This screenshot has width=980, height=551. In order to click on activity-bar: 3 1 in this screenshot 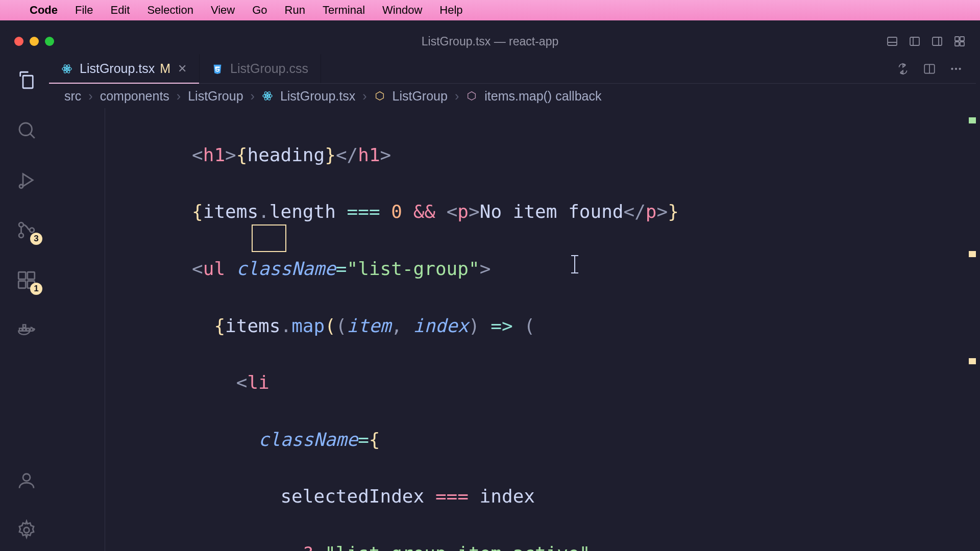, I will do `click(27, 303)`.